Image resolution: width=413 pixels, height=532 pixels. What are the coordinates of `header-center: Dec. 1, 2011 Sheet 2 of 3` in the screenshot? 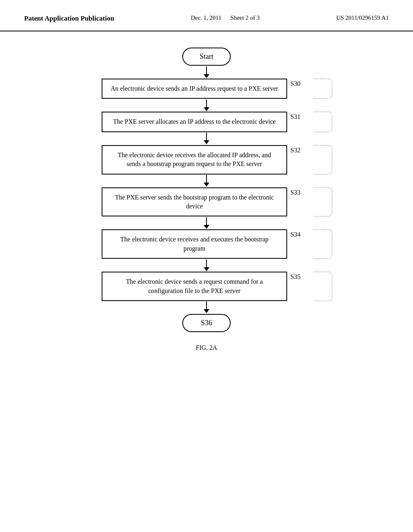 It's located at (225, 18).